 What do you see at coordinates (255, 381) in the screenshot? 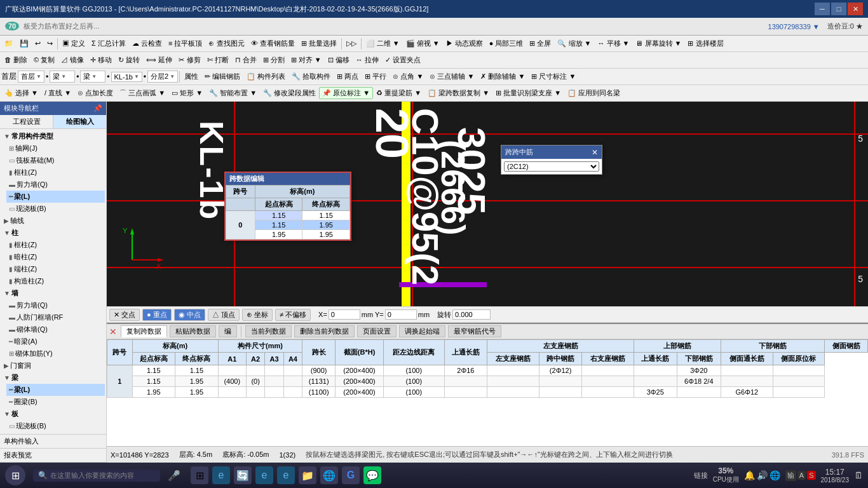
I see `td-a2-2: (0)` at bounding box center [255, 381].